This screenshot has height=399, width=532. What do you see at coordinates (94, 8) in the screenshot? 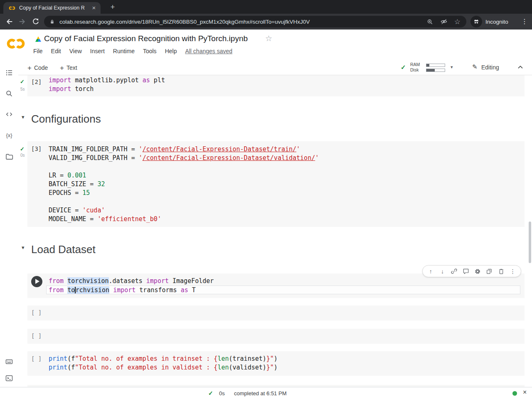
I see `tab-close-icon: ×` at bounding box center [94, 8].